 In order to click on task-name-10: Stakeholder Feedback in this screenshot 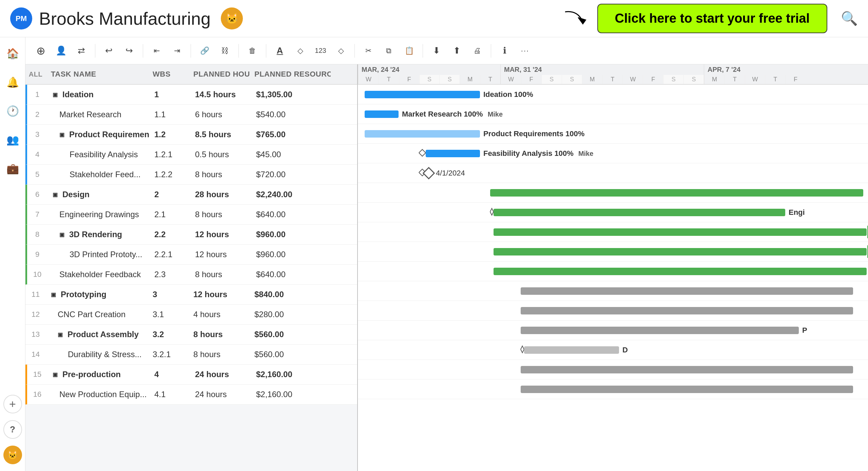, I will do `click(98, 274)`.